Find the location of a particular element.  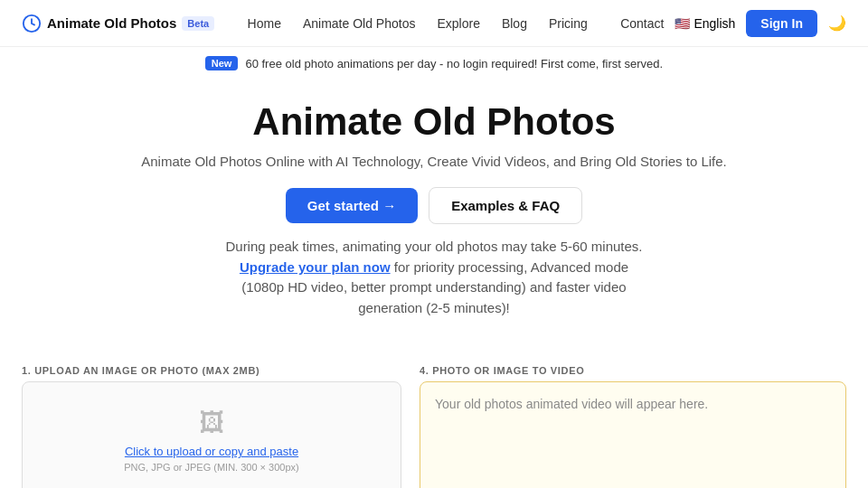

language-button: 🇺🇸 English is located at coordinates (705, 23).